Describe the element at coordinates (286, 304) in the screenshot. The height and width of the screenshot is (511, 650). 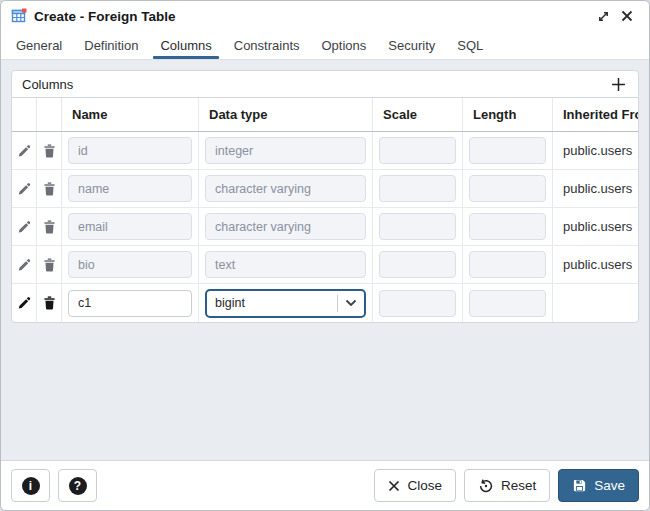
I see `column-datatype-select: bigint` at that location.